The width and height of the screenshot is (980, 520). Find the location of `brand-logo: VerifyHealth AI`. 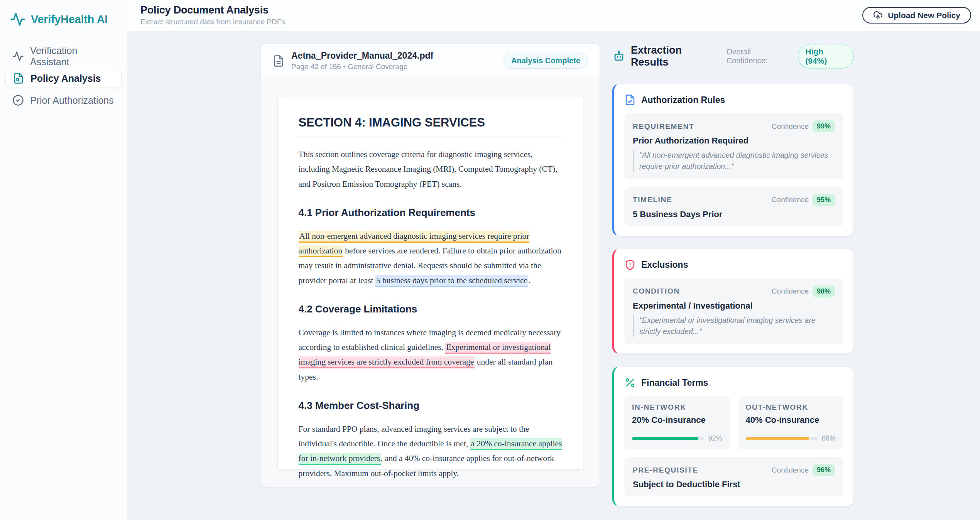

brand-logo: VerifyHealth AI is located at coordinates (63, 19).